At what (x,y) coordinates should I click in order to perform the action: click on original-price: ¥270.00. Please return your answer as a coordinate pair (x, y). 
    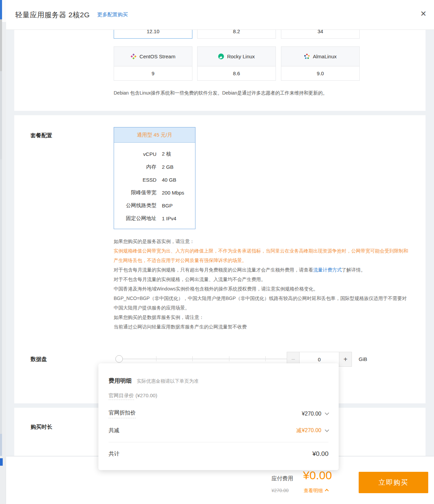
    Looking at the image, I should click on (280, 490).